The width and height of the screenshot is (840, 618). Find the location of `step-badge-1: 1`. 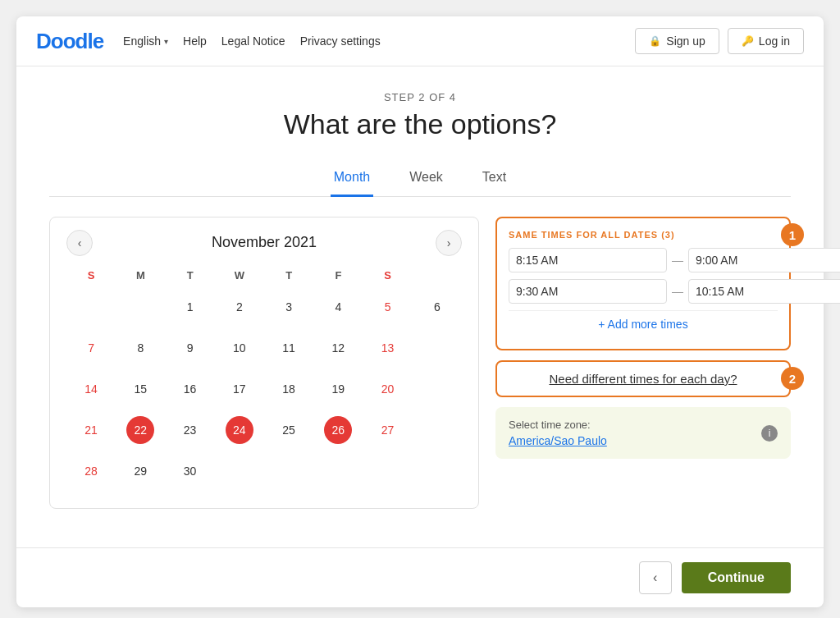

step-badge-1: 1 is located at coordinates (792, 235).